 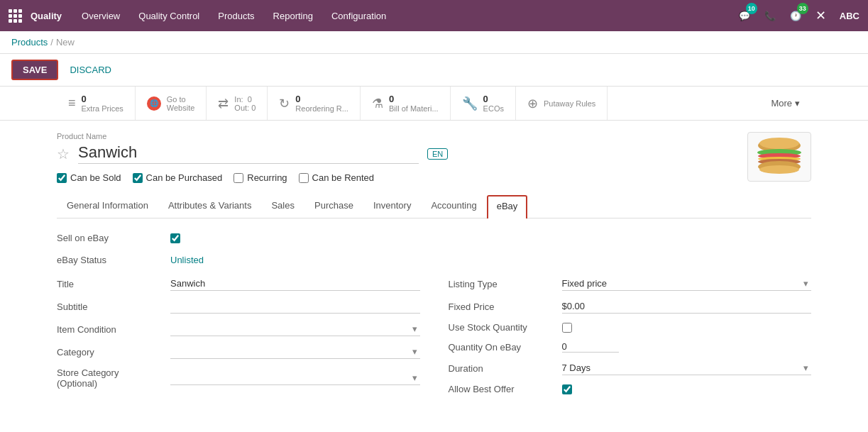 I want to click on top-navigation: Quality Overview Quality Control Product…, so click(x=434, y=16).